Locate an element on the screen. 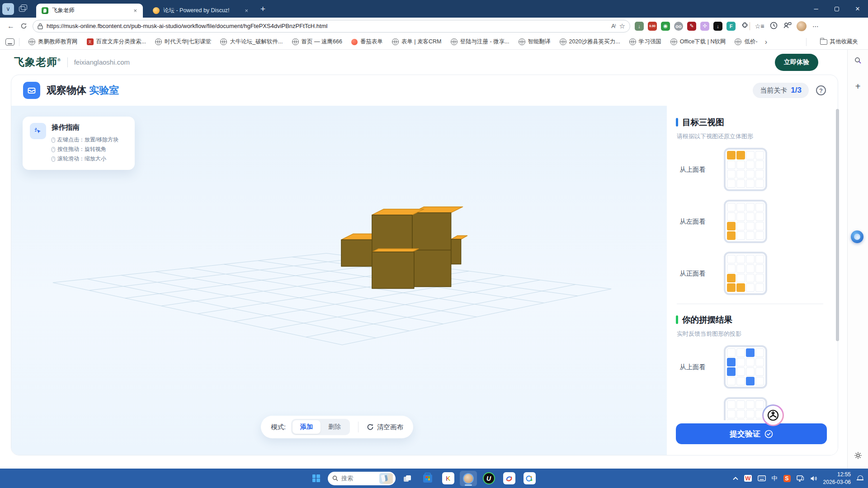  keep-app-icon: K is located at coordinates (448, 479).